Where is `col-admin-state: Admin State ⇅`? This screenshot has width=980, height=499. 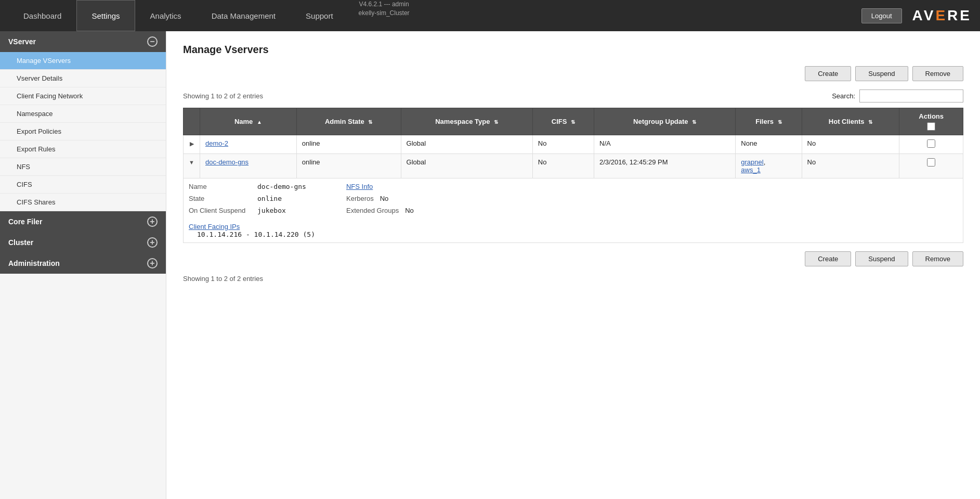 col-admin-state: Admin State ⇅ is located at coordinates (348, 122).